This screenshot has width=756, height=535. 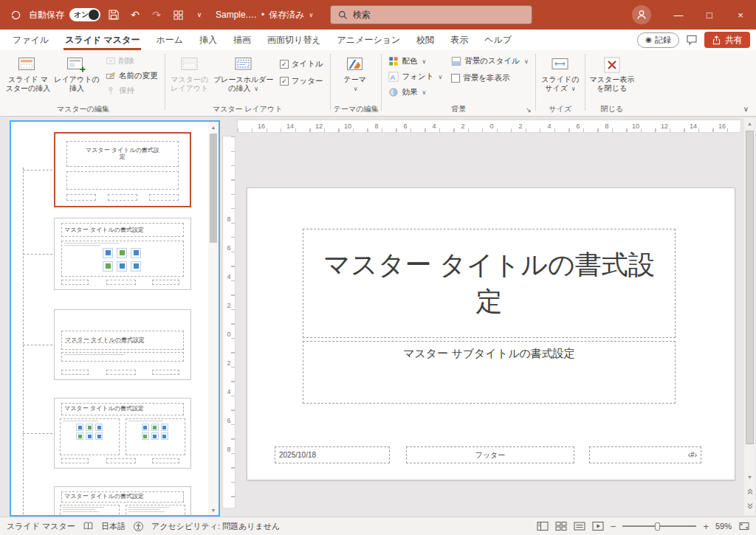 I want to click on subtitle-placeholder: マスター サブタイトルの書式設定, so click(x=489, y=372).